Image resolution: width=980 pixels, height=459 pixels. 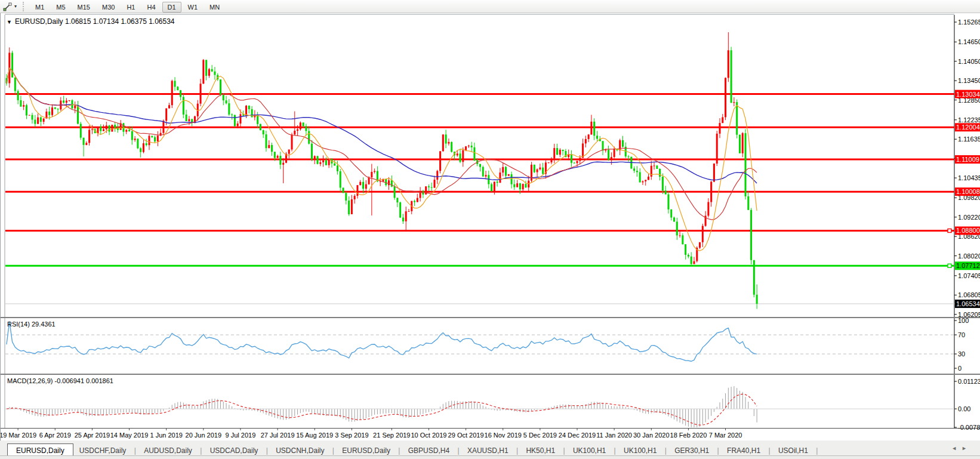 I want to click on date-axis-label: 5 Dec 2019, so click(x=540, y=435).